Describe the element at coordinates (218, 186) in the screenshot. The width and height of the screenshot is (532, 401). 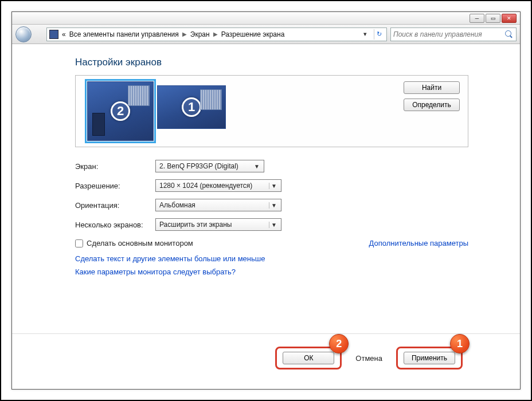
I see `resolution-select: 1280 × 1024 (рекомендуется) ▼` at that location.